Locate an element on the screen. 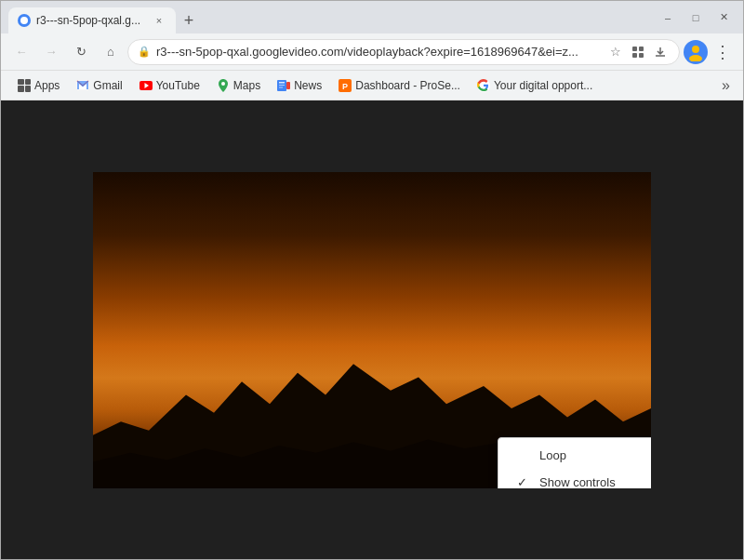  bookmark-gmail: Gmail is located at coordinates (99, 86).